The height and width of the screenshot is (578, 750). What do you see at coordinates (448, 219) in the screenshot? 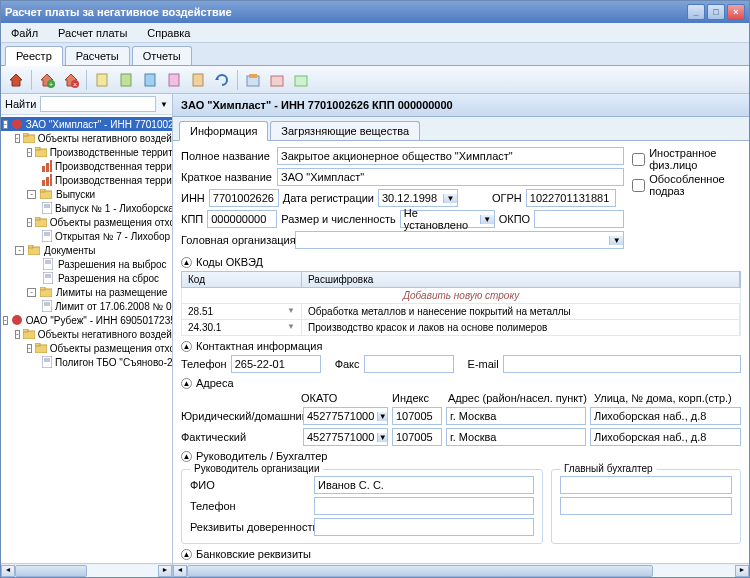
I see `size-field: Не установлено▼` at bounding box center [448, 219].